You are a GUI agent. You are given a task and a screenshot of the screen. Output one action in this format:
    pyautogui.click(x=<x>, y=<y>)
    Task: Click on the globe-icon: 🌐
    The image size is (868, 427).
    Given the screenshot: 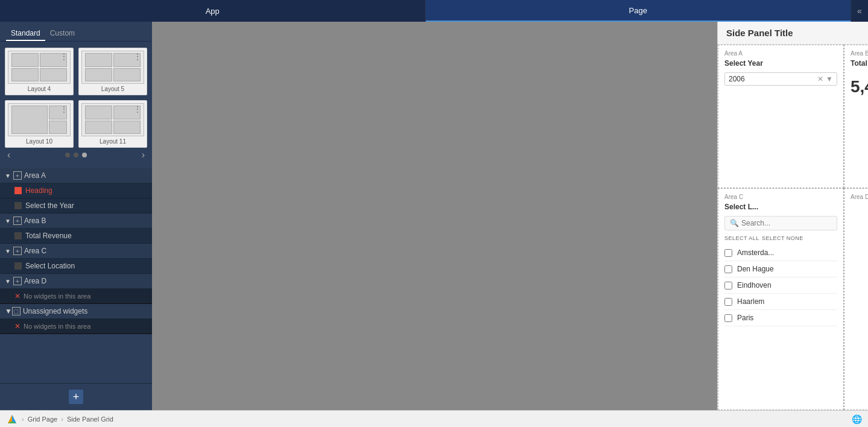 What is the action you would take?
    pyautogui.click(x=857, y=419)
    